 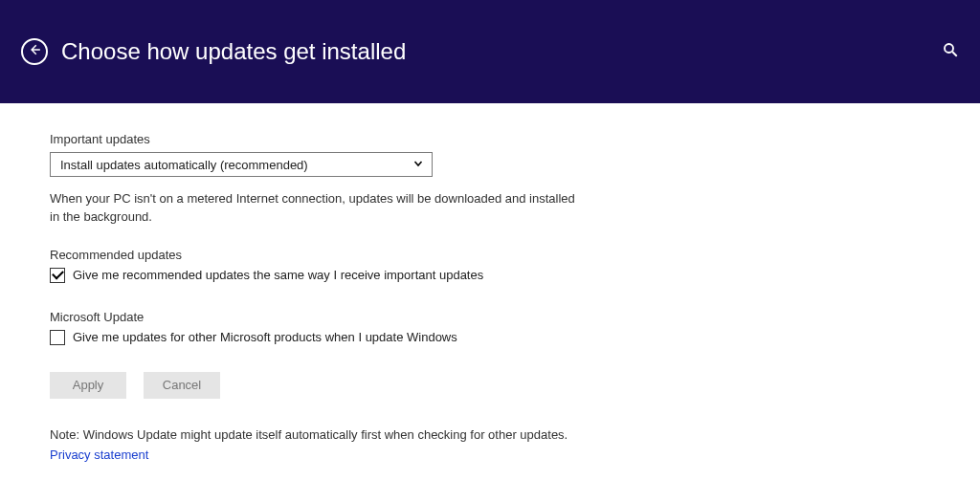 What do you see at coordinates (34, 52) in the screenshot?
I see `back-arrow-icon` at bounding box center [34, 52].